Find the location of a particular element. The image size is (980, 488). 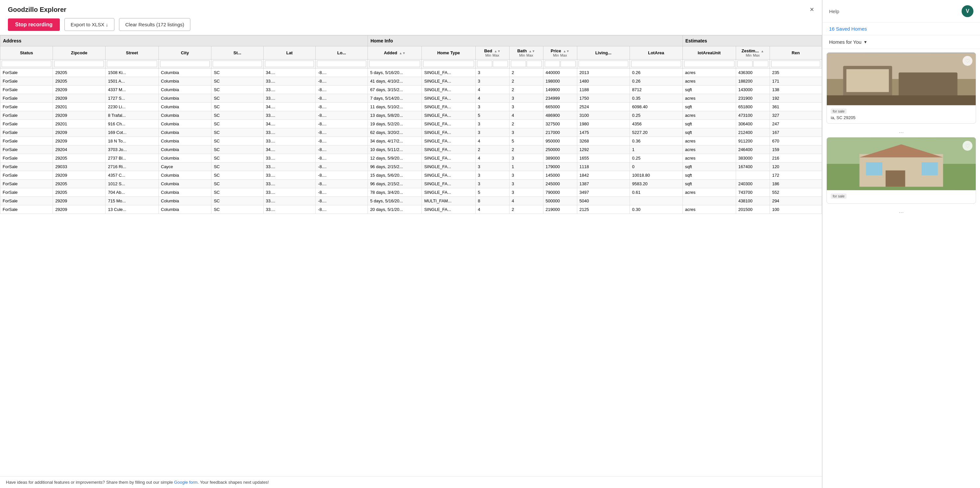

filter-city-input is located at coordinates (185, 64).